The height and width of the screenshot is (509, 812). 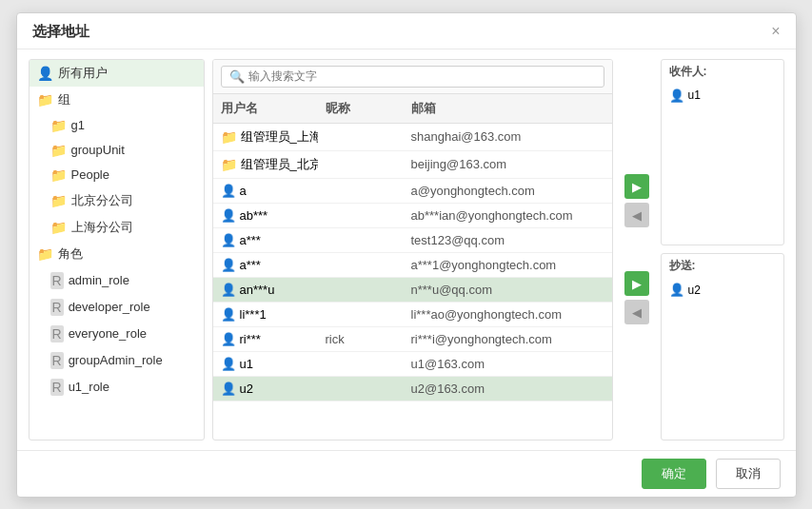 I want to click on tree-item-People: 📁People, so click(x=116, y=175).